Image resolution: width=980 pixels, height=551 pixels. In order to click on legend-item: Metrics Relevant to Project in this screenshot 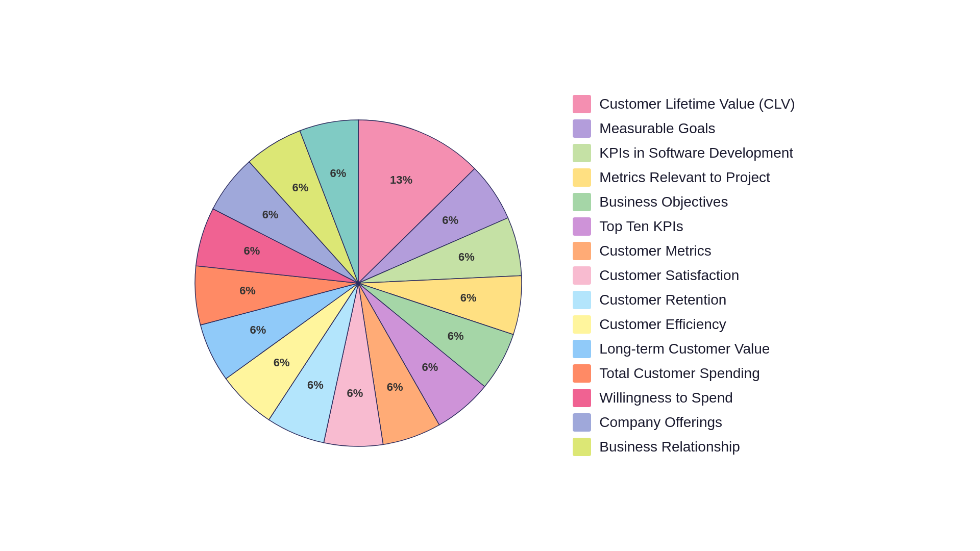, I will do `click(684, 178)`.